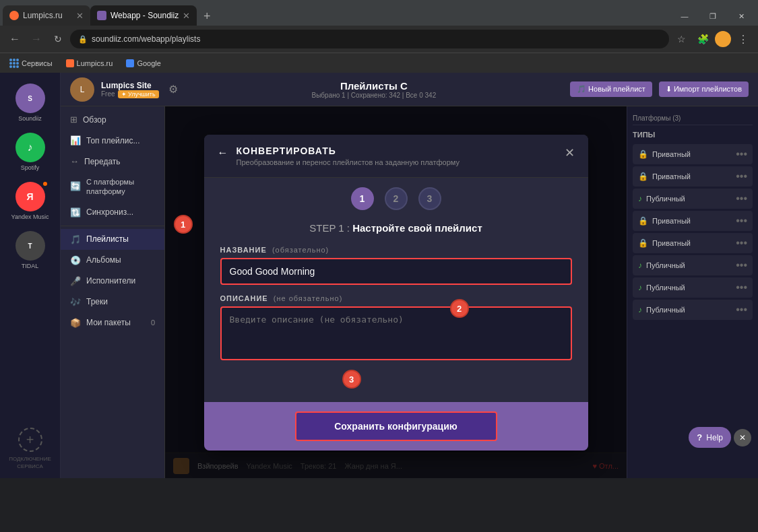 The height and width of the screenshot is (532, 758). I want to click on more-6: •••, so click(741, 265).